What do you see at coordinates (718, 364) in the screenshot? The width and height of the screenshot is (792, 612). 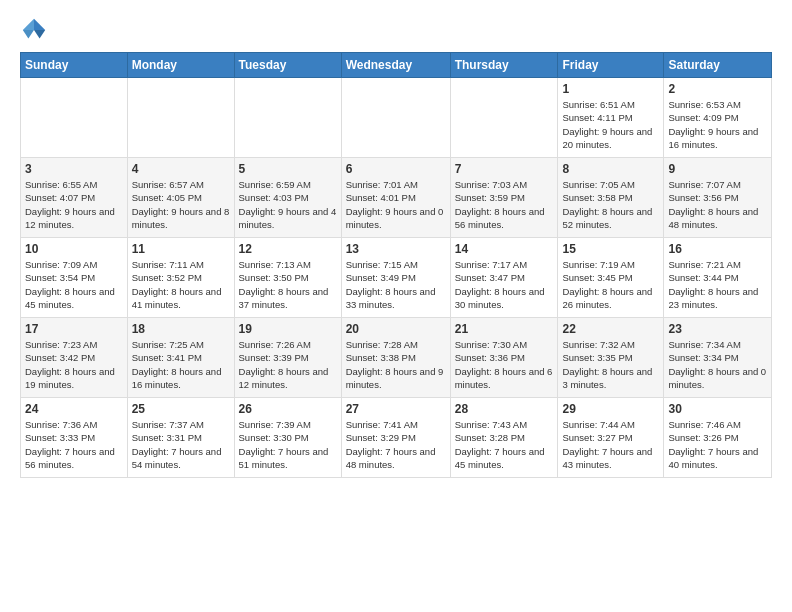 I see `day-info: Sunrise: 7:34 AM Sunset: 3:34 PM Dayligh…` at bounding box center [718, 364].